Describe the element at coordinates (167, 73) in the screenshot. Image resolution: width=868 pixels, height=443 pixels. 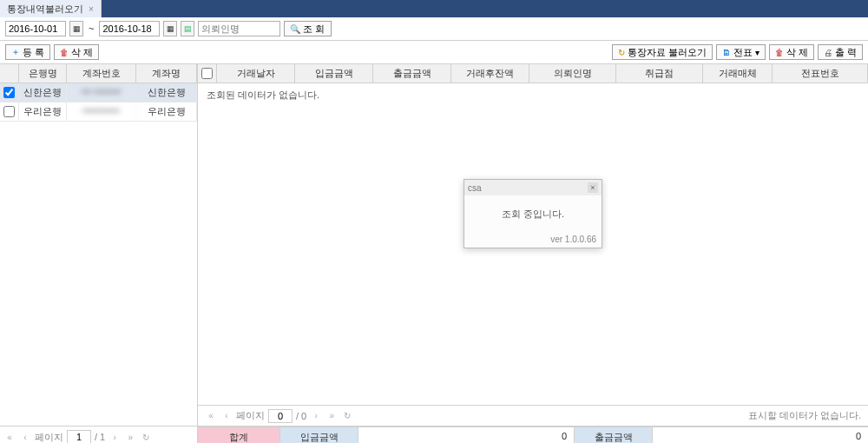
I see `accname-header: 계좌명` at that location.